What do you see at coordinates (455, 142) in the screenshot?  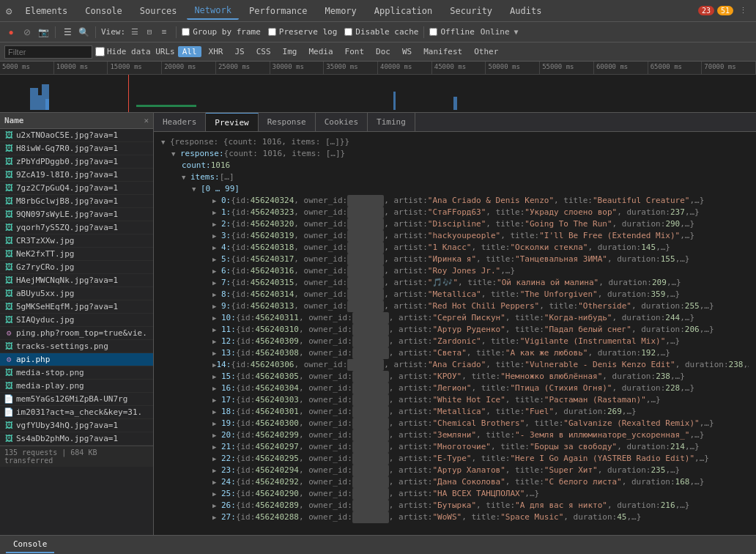 I see `json-line: {response: {count: 1016, items: […]}}` at bounding box center [455, 142].